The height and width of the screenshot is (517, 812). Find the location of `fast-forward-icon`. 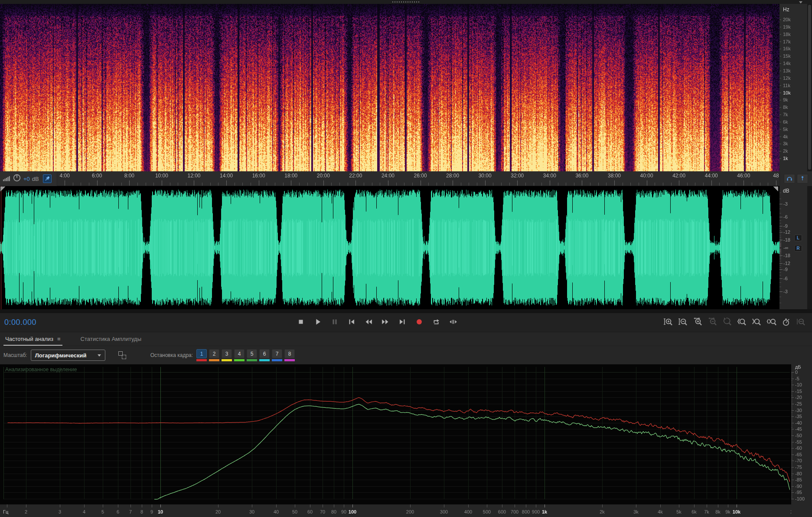

fast-forward-icon is located at coordinates (385, 323).